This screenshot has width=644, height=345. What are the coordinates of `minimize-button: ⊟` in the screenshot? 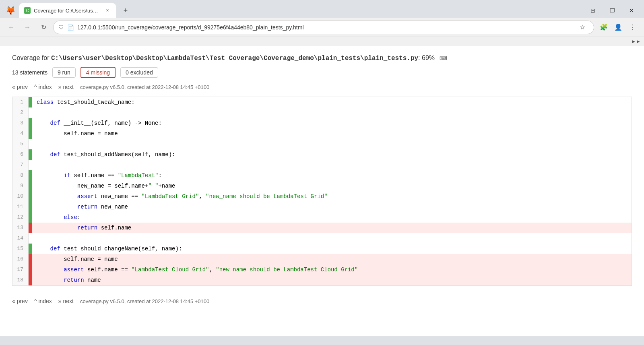 It's located at (593, 10).